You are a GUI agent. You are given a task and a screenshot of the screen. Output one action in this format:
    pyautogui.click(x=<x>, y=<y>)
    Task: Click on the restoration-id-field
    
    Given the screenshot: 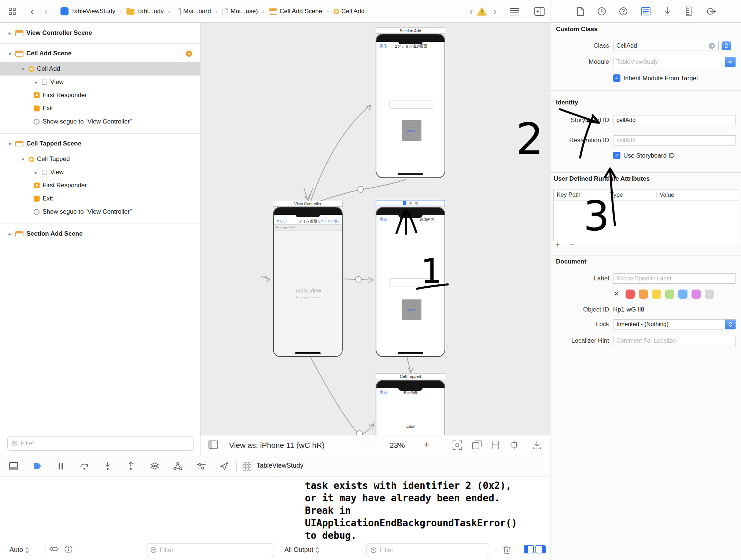 What is the action you would take?
    pyautogui.click(x=674, y=140)
    